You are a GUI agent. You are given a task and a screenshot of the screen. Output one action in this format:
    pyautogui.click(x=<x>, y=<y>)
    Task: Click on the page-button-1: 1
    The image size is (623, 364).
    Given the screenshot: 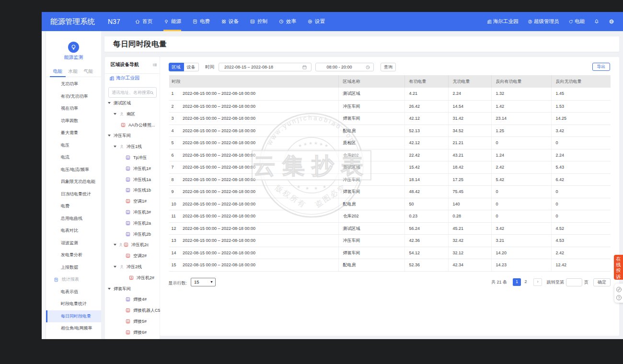 What is the action you would take?
    pyautogui.click(x=517, y=282)
    